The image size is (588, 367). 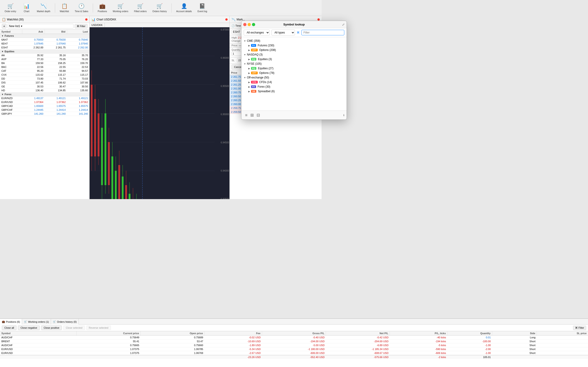 I want to click on nyse-children: ▶ EQ Equities (27) ▶ OPT Options (78), so click(x=283, y=71).